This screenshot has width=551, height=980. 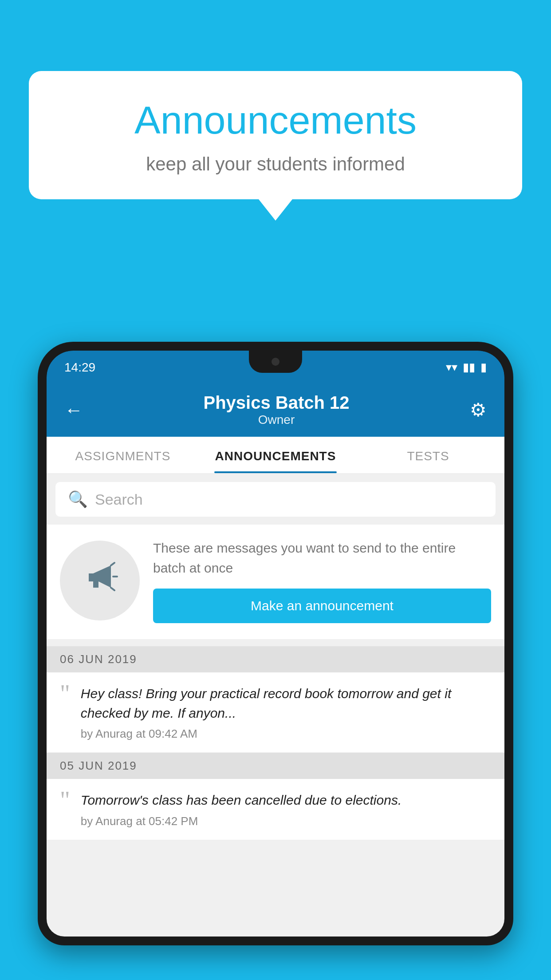 I want to click on signal-icon: ▮▮, so click(x=469, y=368).